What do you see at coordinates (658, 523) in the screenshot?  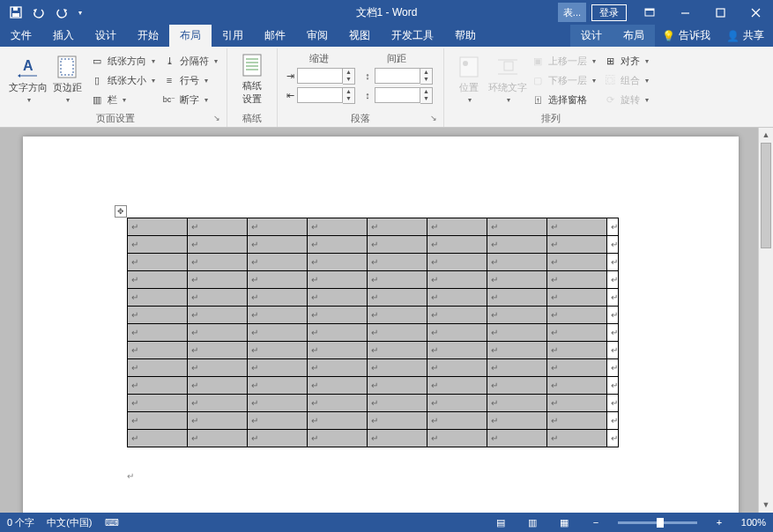 I see `zoom-slider` at bounding box center [658, 523].